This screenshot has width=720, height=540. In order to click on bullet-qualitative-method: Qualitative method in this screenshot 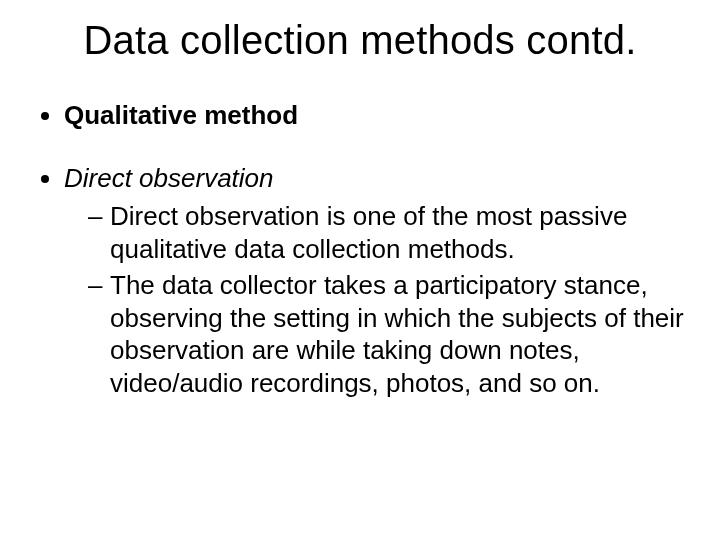, I will do `click(374, 116)`.